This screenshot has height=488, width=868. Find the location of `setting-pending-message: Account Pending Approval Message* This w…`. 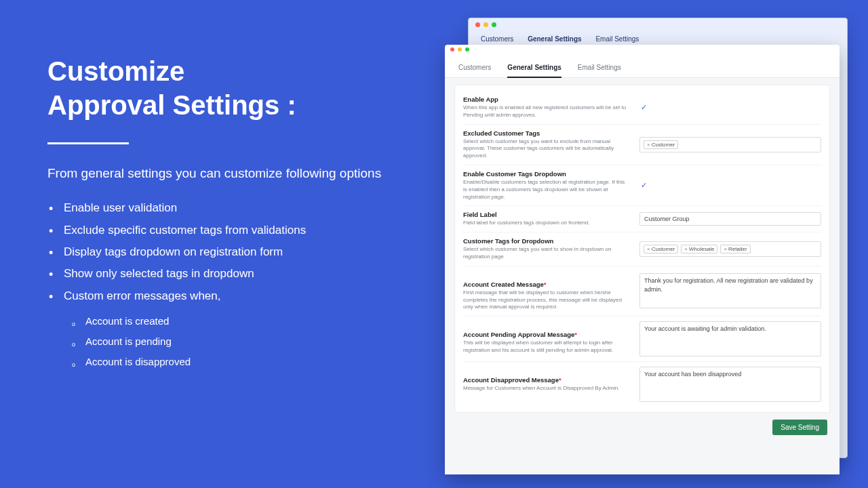

setting-pending-message: Account Pending Approval Message* This w… is located at coordinates (642, 339).